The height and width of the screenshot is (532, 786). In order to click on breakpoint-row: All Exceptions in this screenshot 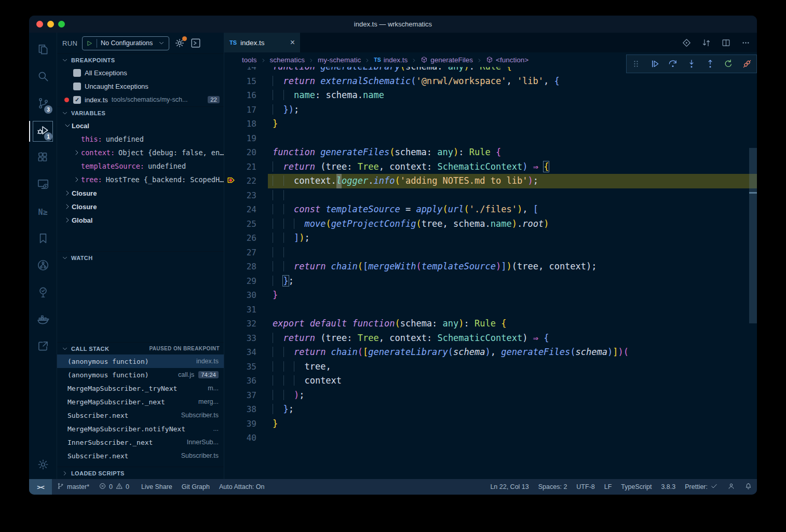, I will do `click(140, 73)`.